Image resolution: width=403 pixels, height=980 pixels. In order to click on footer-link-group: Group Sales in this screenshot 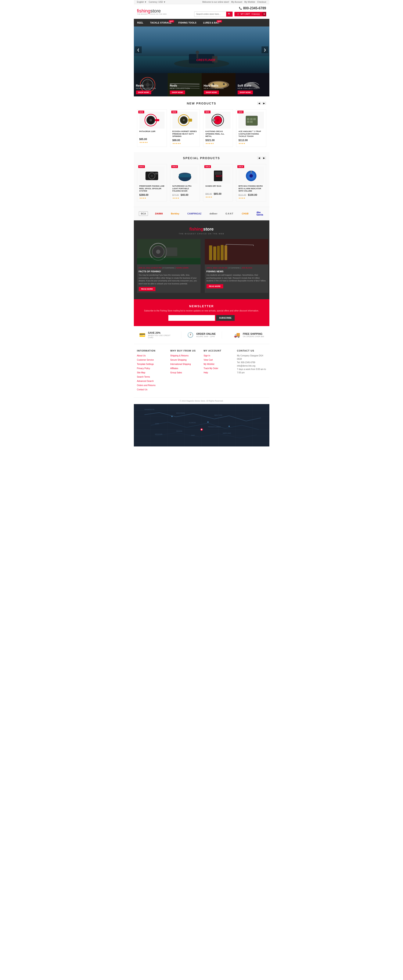, I will do `click(185, 373)`.